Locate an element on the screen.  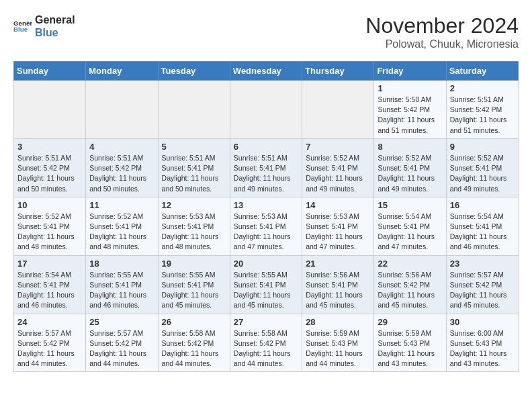
day-number: 13 is located at coordinates (266, 205).